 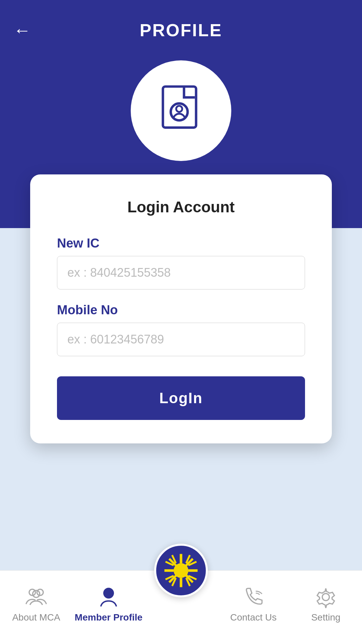 I want to click on mobile-no-input, so click(x=181, y=339).